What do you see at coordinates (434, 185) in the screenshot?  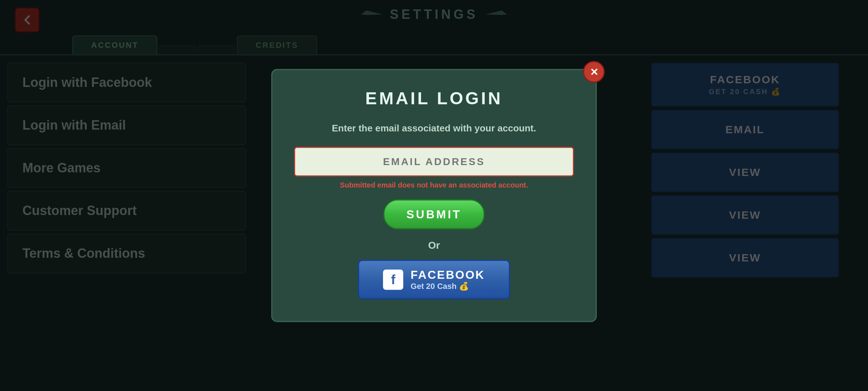 I see `error-message: Submitted email does not have an associa…` at bounding box center [434, 185].